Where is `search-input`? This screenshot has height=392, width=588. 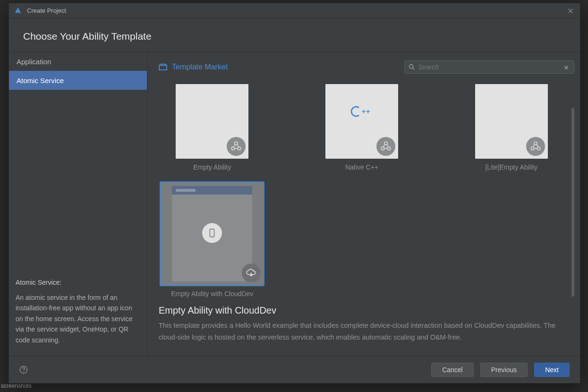
search-input is located at coordinates (489, 67).